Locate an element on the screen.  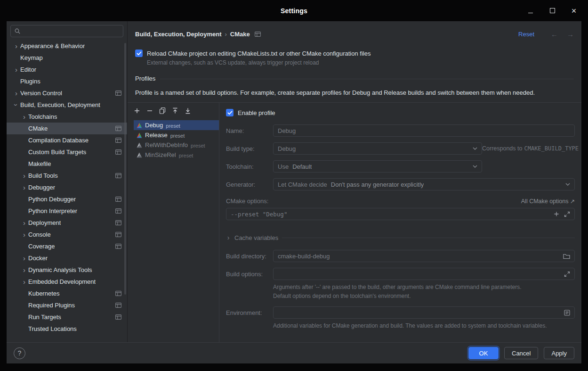
build-directory-input: cmake-build-debug is located at coordinates (424, 256).